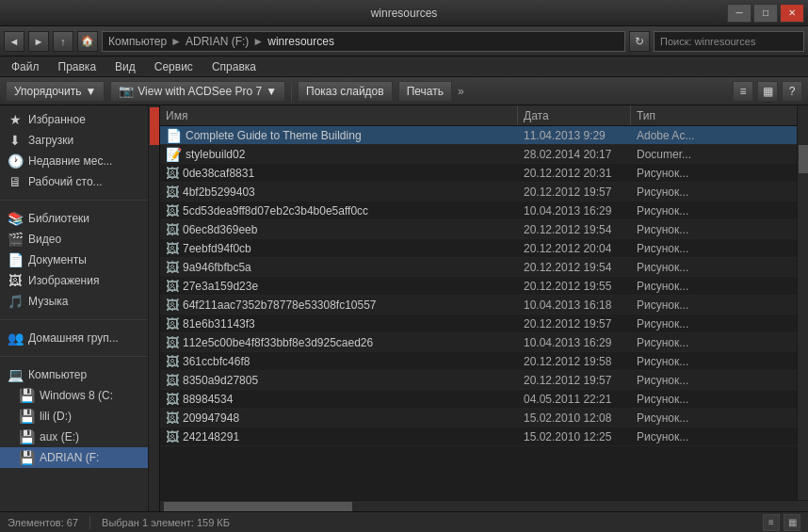  What do you see at coordinates (15, 120) in the screenshot?
I see `favorites-icon: ★` at bounding box center [15, 120].